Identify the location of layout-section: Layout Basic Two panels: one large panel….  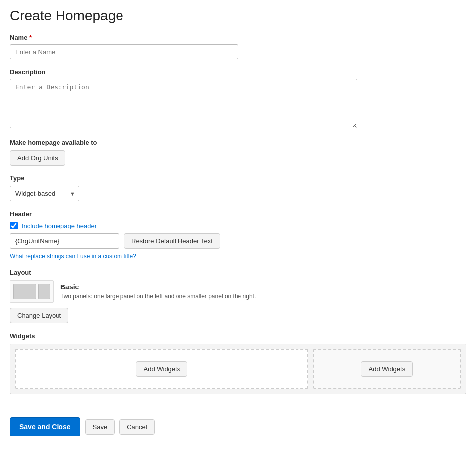
(238, 296).